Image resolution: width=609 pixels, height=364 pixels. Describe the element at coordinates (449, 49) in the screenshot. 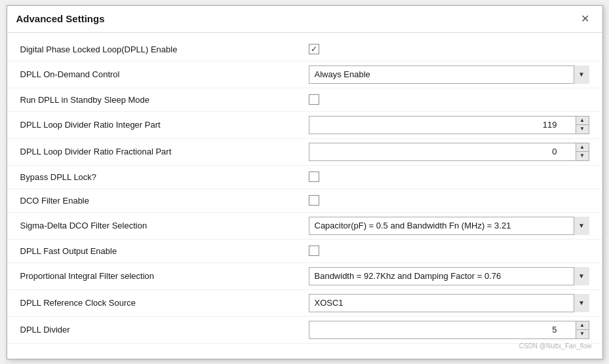

I see `control-dpll-enable` at that location.